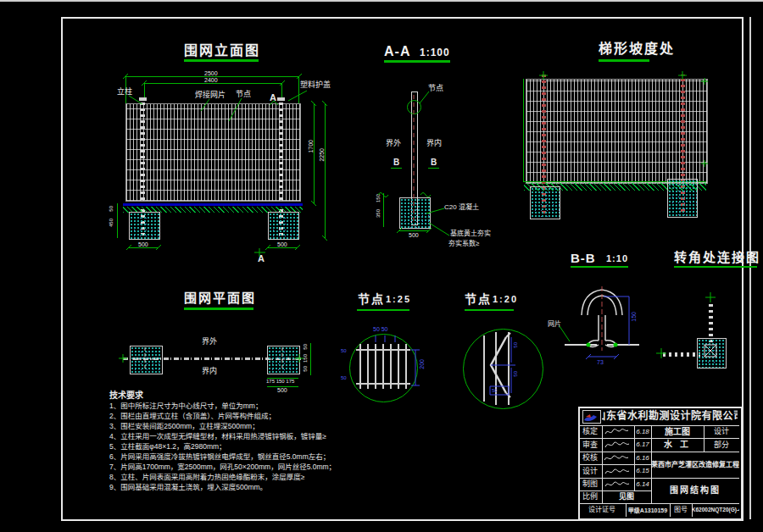  I want to click on plan-label-outside: 界外, so click(209, 342).